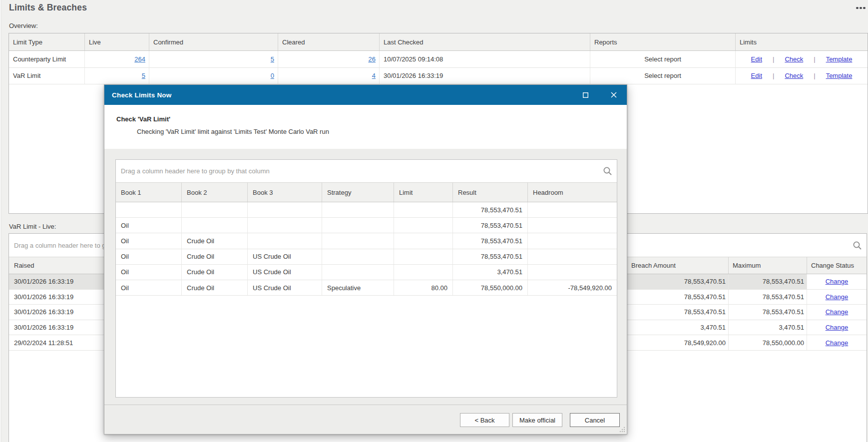 This screenshot has width=868, height=442. I want to click on limits-actions-cell: Edit | Check | Template, so click(802, 59).